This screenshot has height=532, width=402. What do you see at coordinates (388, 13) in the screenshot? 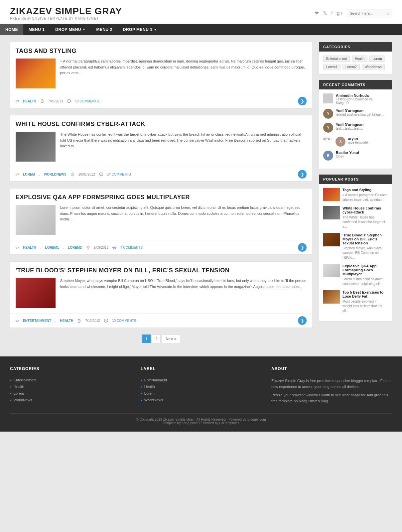
I see `search-button: ⌕` at bounding box center [388, 13].